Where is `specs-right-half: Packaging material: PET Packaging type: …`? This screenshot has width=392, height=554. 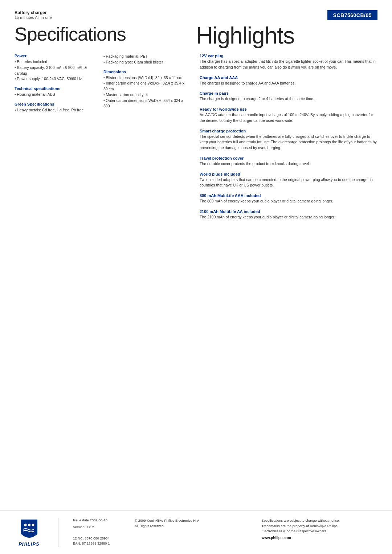 specs-right-half: Packaging material: PET Packaging type: … is located at coordinates (144, 83).